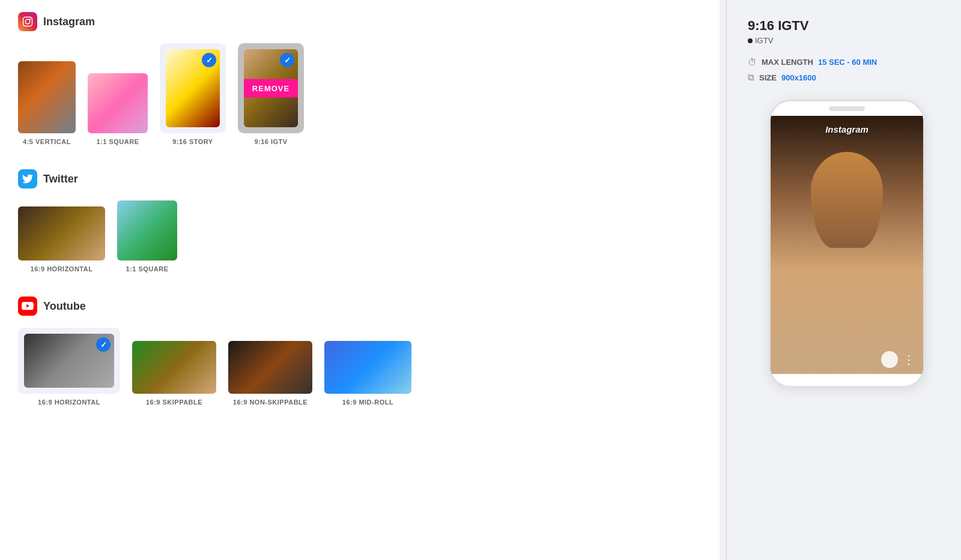 The width and height of the screenshot is (961, 560). Describe the element at coordinates (62, 269) in the screenshot. I see `label-tw-169h: 16:9 HORIZONTAL` at that location.